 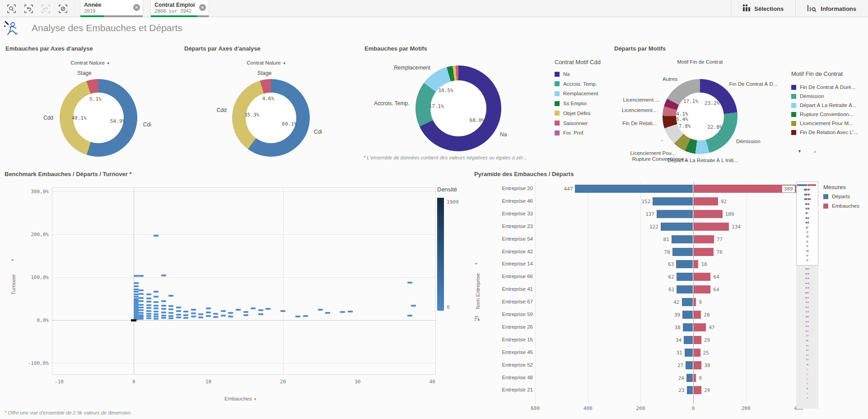 I want to click on row-label: Entreprise 20, so click(x=499, y=188).